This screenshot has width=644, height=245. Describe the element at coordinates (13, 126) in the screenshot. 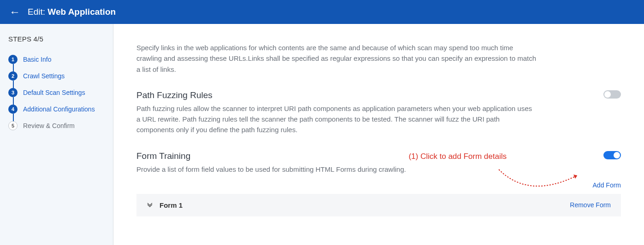

I see `step-number: 5` at that location.